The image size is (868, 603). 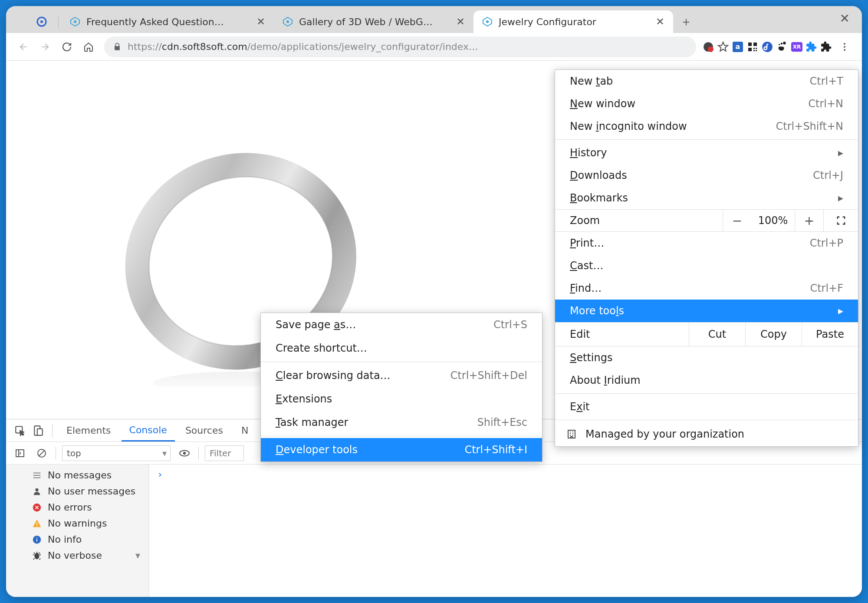 What do you see at coordinates (573, 22) in the screenshot?
I see `tab-2: Jewelry Configurator ✕` at bounding box center [573, 22].